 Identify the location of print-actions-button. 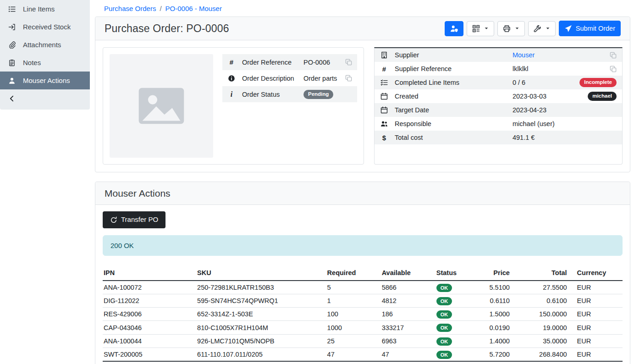
(511, 28).